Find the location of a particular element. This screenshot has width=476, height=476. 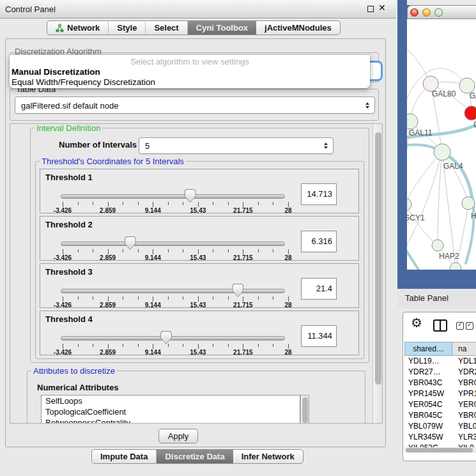

dropdown-option-equal-width-frequency: Equal Width/Frequency Discretization is located at coordinates (83, 82).